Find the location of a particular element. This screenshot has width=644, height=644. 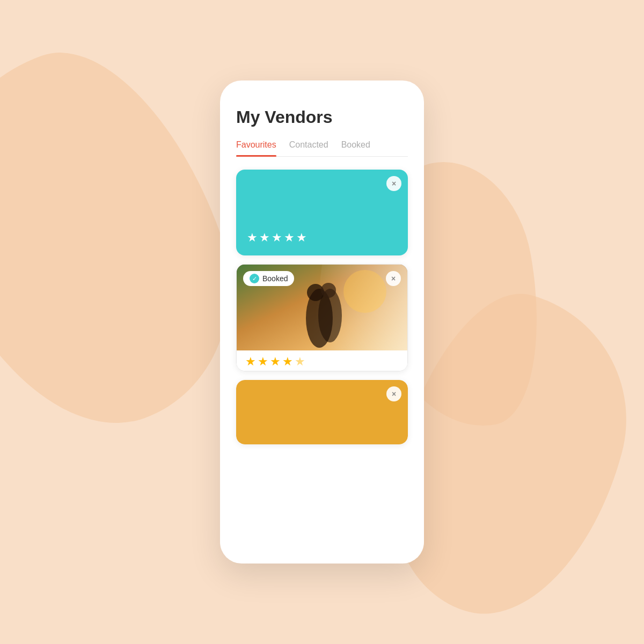

vendor-card-2-star-area: ★ ★ ★ ★ ★ is located at coordinates (322, 360).